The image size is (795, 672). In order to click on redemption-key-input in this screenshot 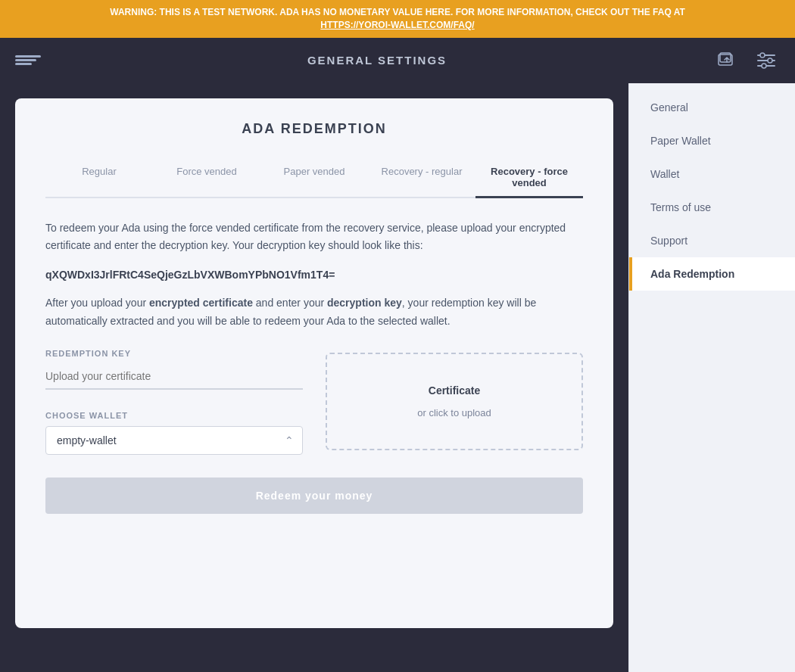, I will do `click(174, 377)`.